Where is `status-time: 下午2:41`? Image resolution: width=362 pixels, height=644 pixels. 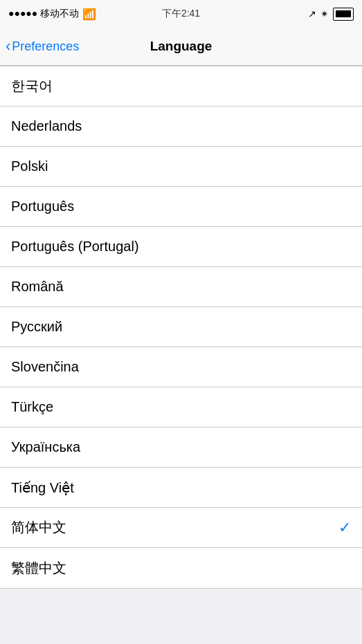
status-time: 下午2:41 is located at coordinates (181, 14).